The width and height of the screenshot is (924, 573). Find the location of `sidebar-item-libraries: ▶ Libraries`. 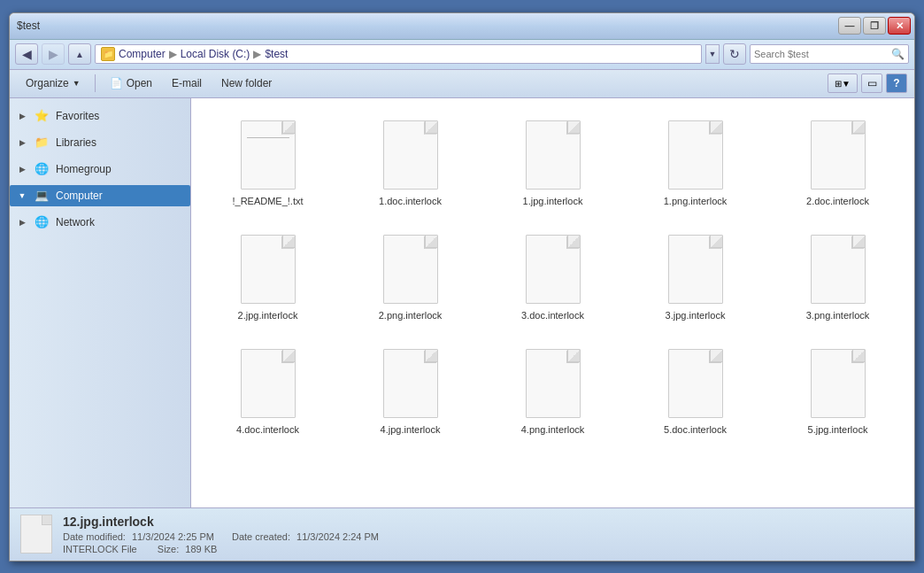

sidebar-item-libraries: ▶ Libraries is located at coordinates (100, 143).